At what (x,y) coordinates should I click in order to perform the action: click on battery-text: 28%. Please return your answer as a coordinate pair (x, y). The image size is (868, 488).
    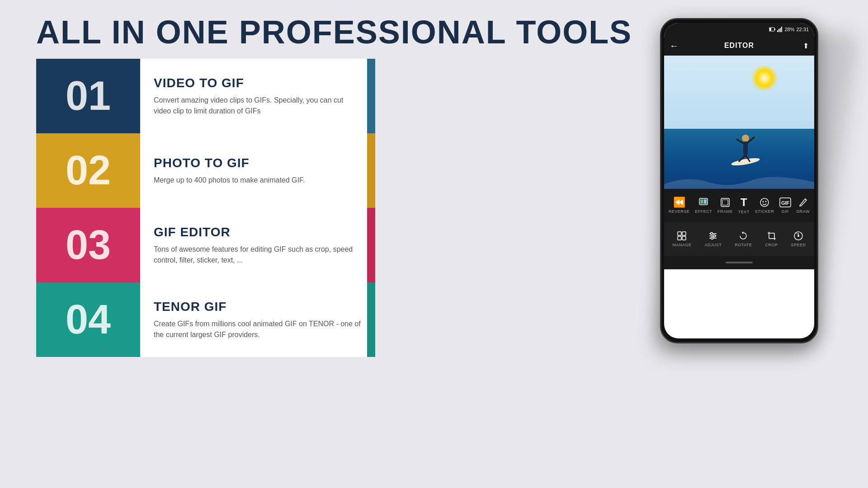
    Looking at the image, I should click on (789, 29).